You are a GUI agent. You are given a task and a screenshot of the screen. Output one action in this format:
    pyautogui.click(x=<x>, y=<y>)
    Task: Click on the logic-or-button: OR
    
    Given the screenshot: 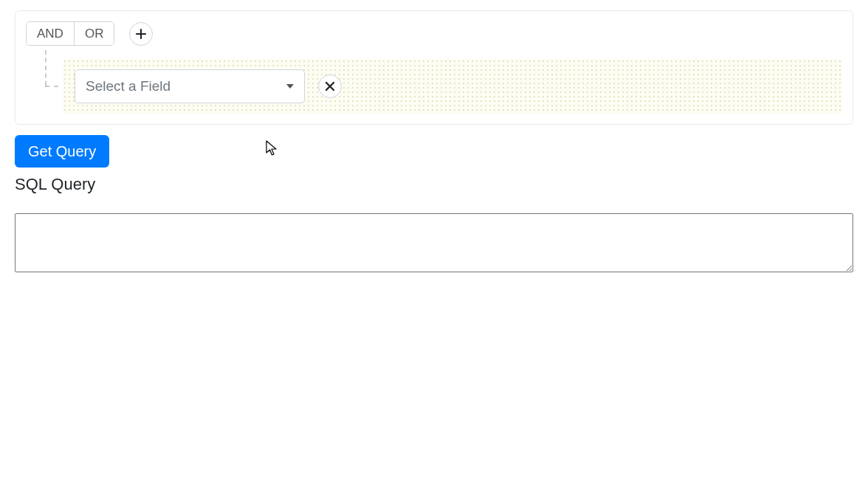 What is the action you would take?
    pyautogui.click(x=94, y=34)
    